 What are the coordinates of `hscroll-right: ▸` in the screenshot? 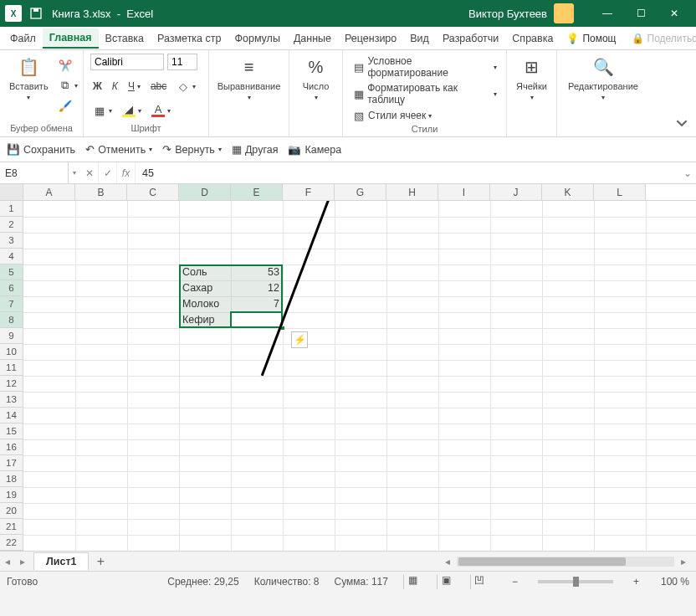 It's located at (683, 562).